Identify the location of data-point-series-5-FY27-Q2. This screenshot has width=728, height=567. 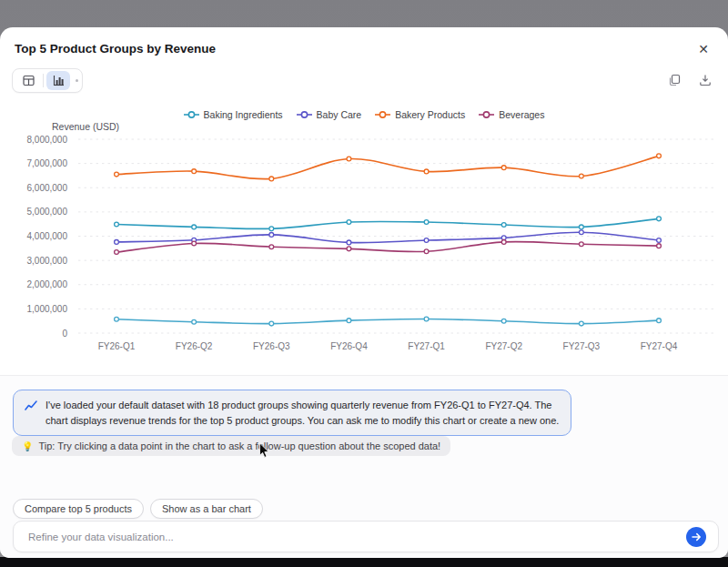
(504, 320).